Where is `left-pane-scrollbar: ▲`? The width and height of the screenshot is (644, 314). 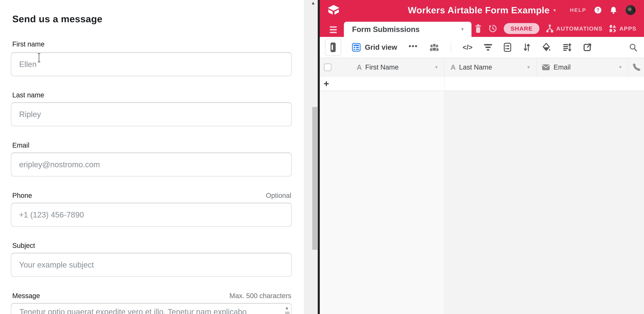
left-pane-scrollbar: ▲ is located at coordinates (311, 157).